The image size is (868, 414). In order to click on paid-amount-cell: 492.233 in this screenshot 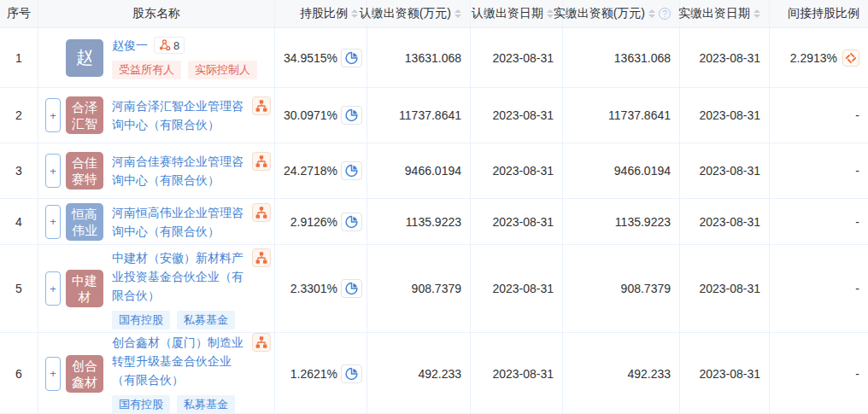, I will do `click(622, 374)`.